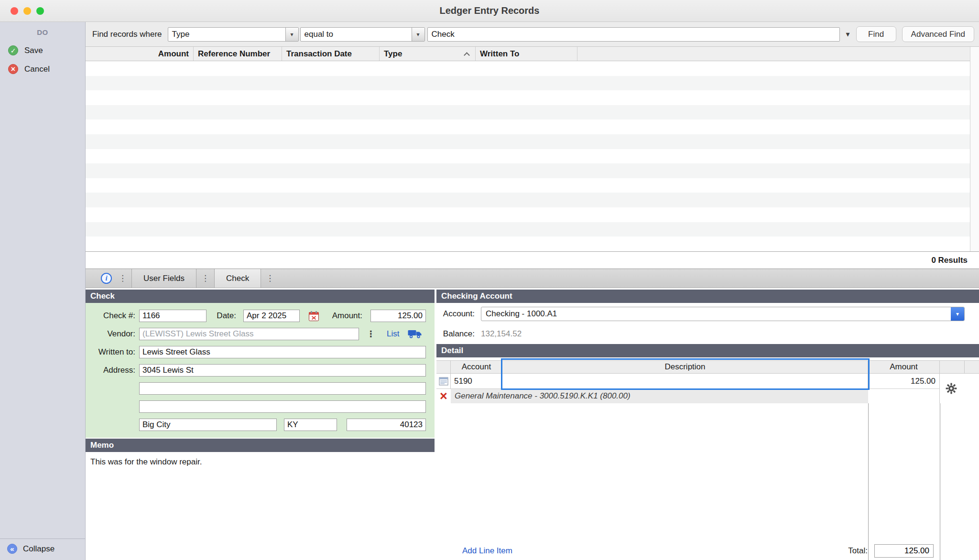  Describe the element at coordinates (393, 54) in the screenshot. I see `column-header-type-label: Type` at that location.